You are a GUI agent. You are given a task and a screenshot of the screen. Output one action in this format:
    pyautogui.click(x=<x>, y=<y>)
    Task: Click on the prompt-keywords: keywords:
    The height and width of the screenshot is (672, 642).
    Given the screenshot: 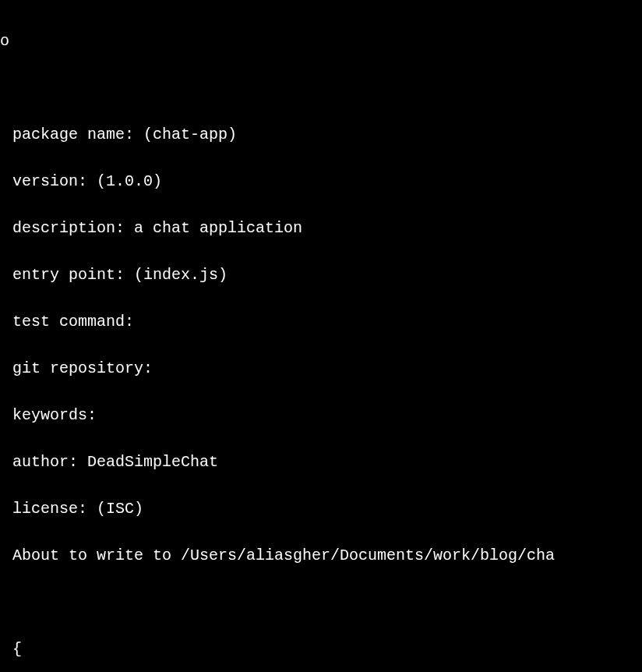 What is the action you would take?
    pyautogui.click(x=327, y=416)
    